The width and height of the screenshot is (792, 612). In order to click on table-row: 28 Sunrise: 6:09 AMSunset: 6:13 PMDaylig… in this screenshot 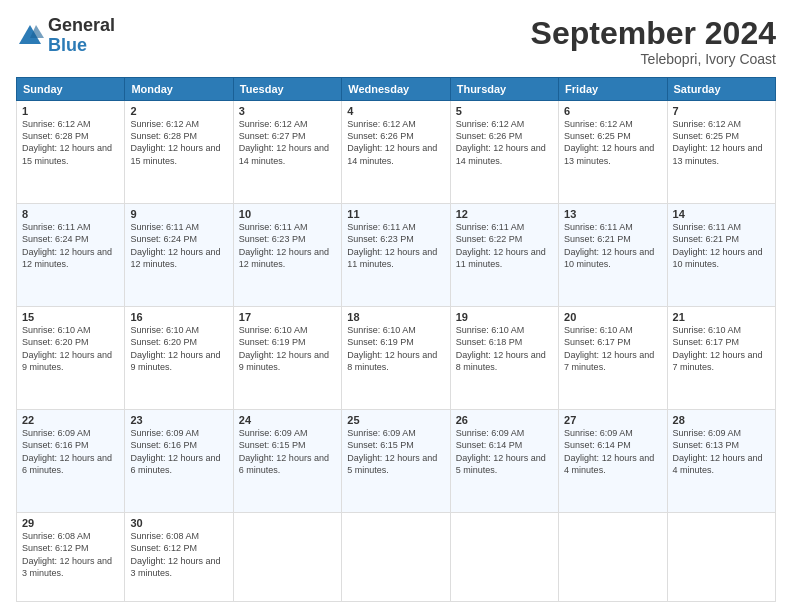, I will do `click(721, 462)`.